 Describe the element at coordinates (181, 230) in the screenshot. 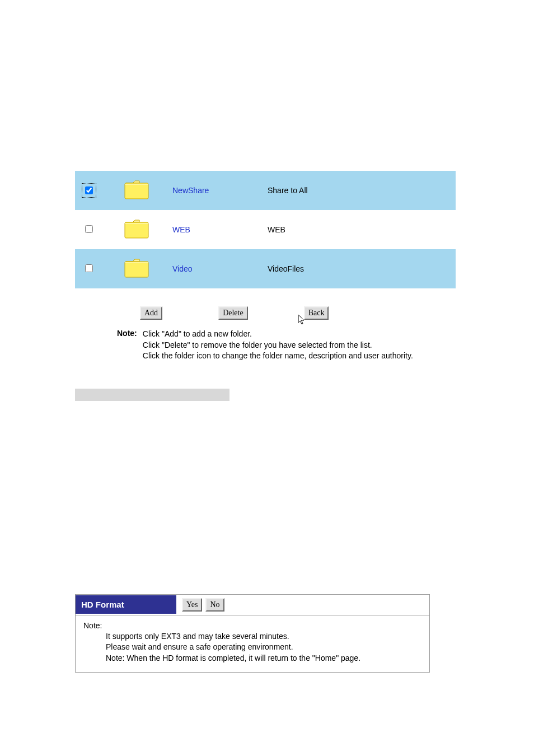

I see `folder-name-link: WEB` at that location.